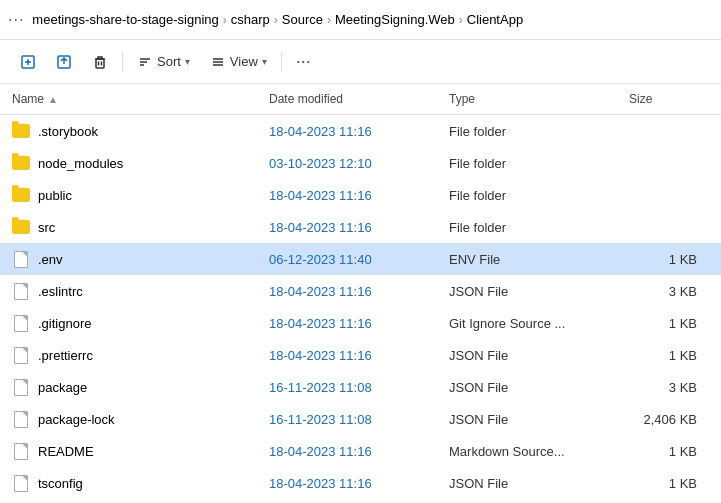 Image resolution: width=721 pixels, height=503 pixels. What do you see at coordinates (359, 99) in the screenshot?
I see `header-date-modified: Date modified` at bounding box center [359, 99].